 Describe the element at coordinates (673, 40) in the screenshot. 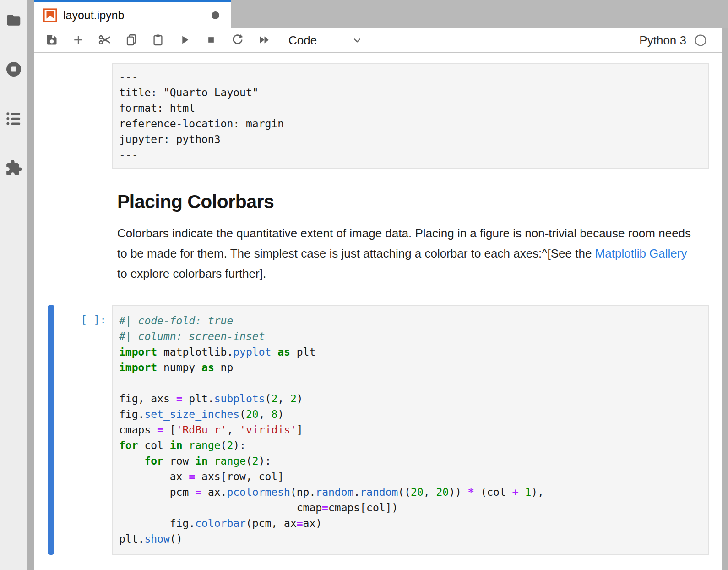

I see `kernel-indicator: Python 3` at that location.